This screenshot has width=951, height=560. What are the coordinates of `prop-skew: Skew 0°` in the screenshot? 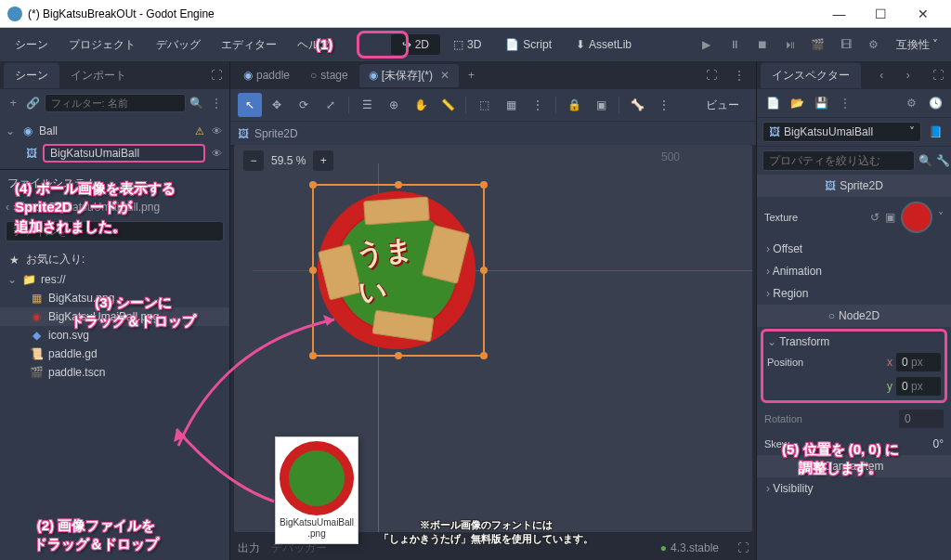 It's located at (854, 444).